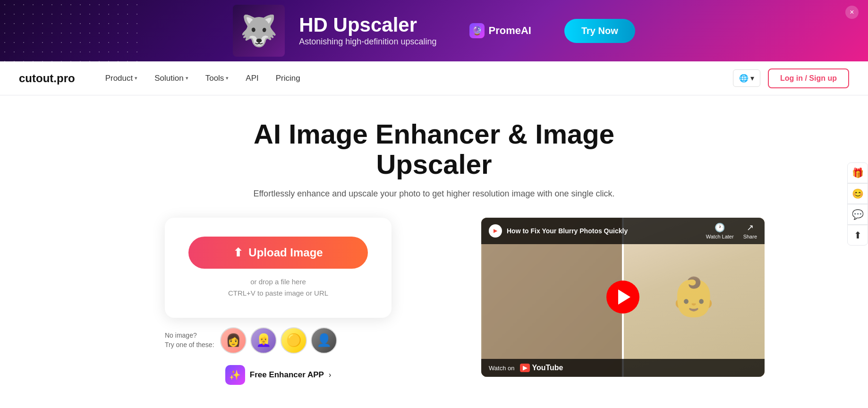 The height and width of the screenshot is (408, 868). Describe the element at coordinates (858, 204) in the screenshot. I see `right-sidebar: 🎁 😊 💬 ⬆` at that location.